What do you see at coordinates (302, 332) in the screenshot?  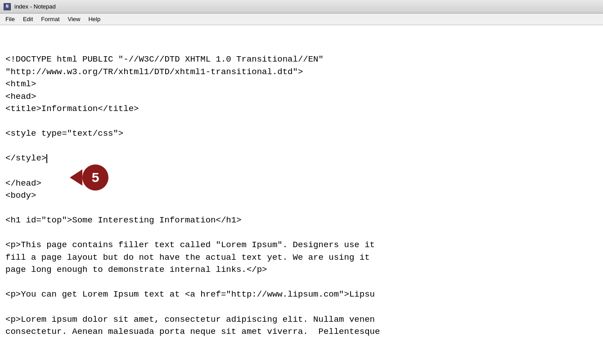 I see `text-line: consectetur. Aenean malesuada porta nequ…` at bounding box center [302, 332].